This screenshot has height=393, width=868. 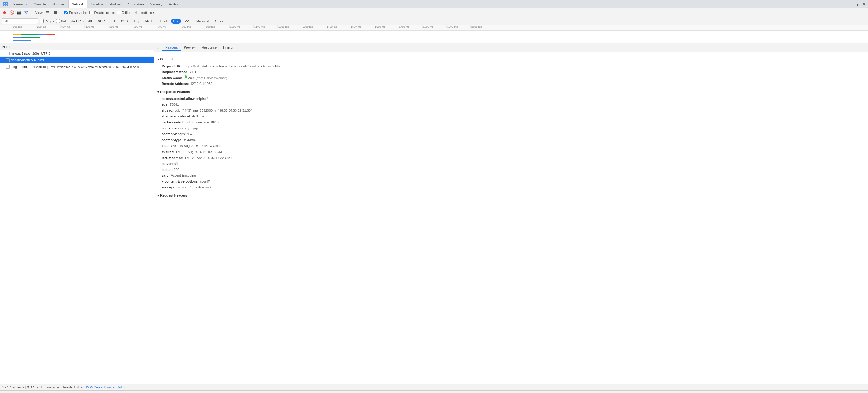 I want to click on response-header-row: date:Wed, 10 Aug 2016 10:45:13 GMT, so click(x=511, y=146).